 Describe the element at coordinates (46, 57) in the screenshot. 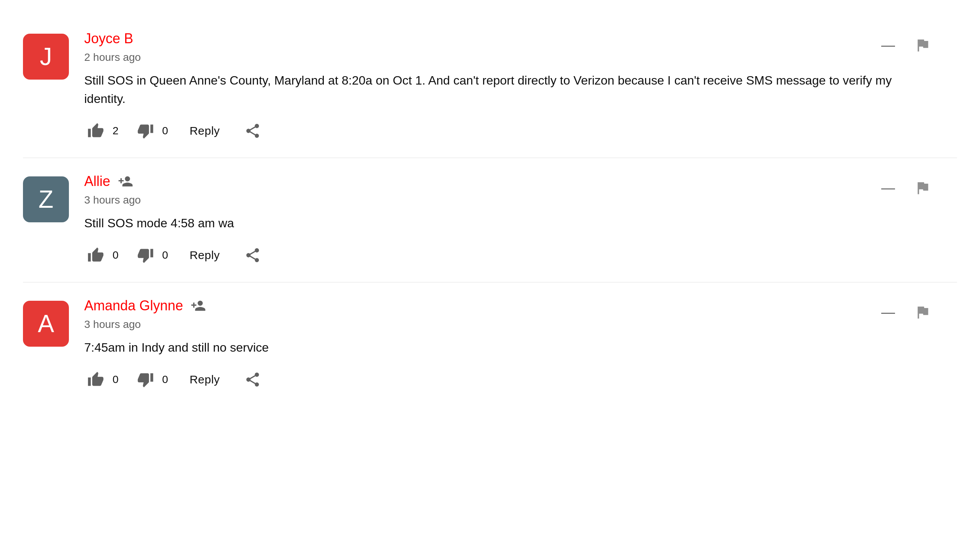

I see `avatar: J` at that location.